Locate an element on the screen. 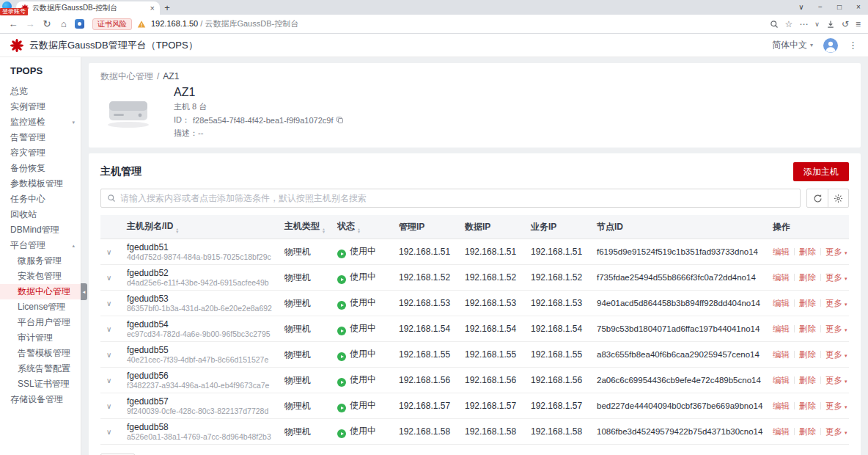  browser-menu-icon: ≡ is located at coordinates (858, 24).